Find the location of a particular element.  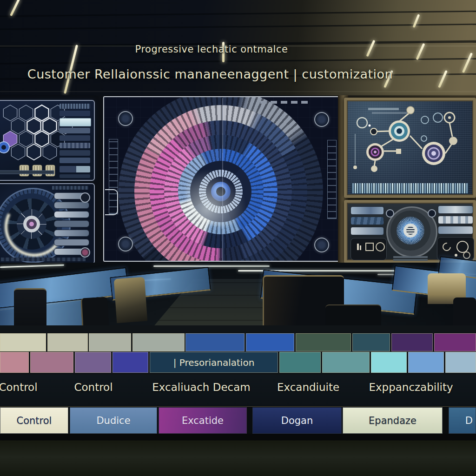

section-label-row: Control Control Excaliuach Decam Excandi… is located at coordinates (238, 390).